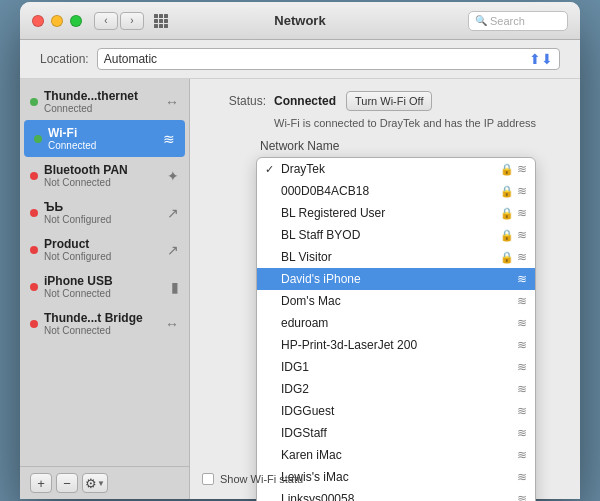  What do you see at coordinates (396, 323) in the screenshot?
I see `network-item-7: eduroam ≋` at bounding box center [396, 323].